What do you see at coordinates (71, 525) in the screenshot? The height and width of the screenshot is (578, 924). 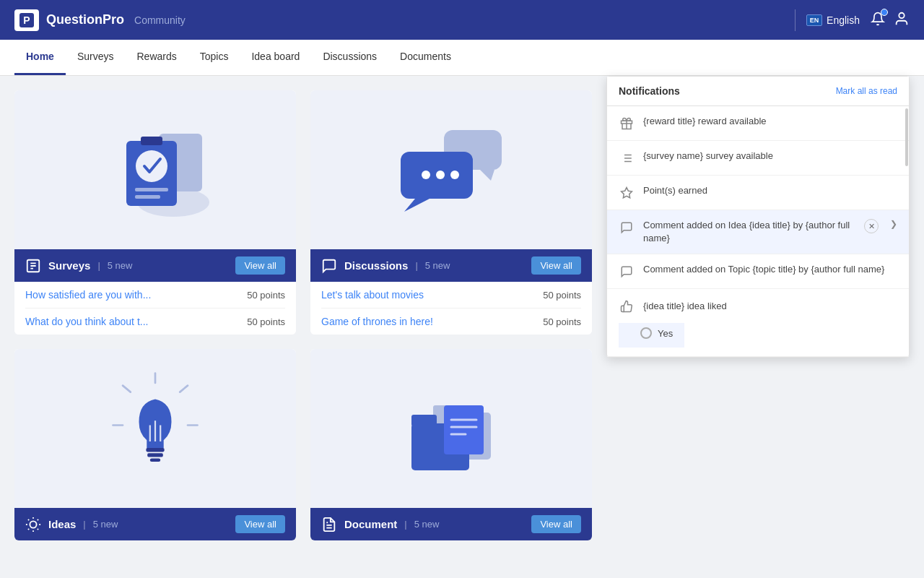 I see `ideas-footer-left: Ideas | 5 new` at bounding box center [71, 525].